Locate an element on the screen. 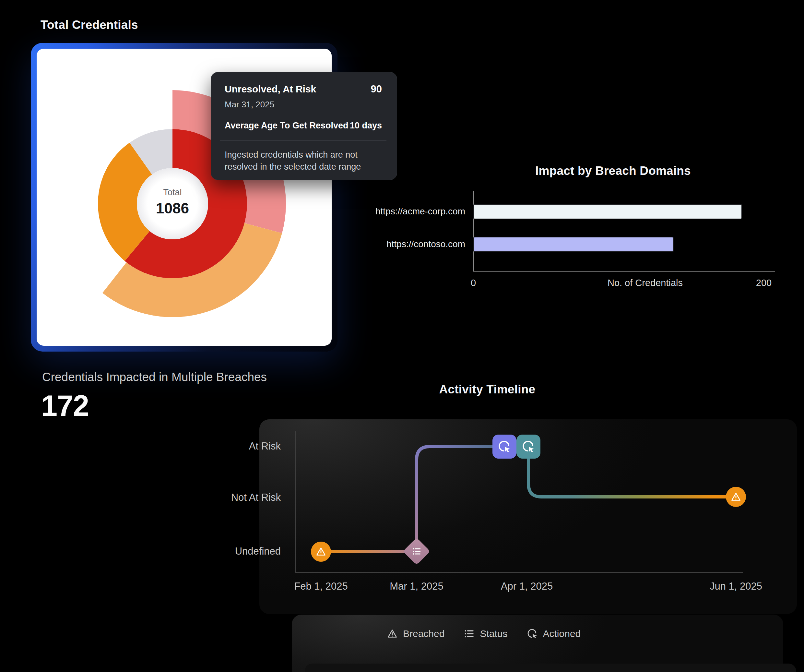 This screenshot has height=672, width=804. legend-label: Actioned is located at coordinates (562, 634).